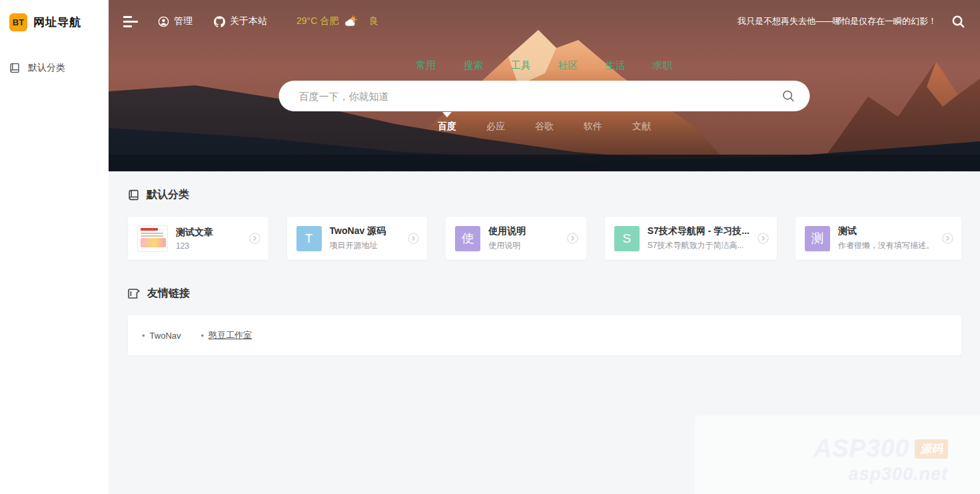 The width and height of the screenshot is (980, 494). I want to click on topbar-search-icon, so click(958, 21).